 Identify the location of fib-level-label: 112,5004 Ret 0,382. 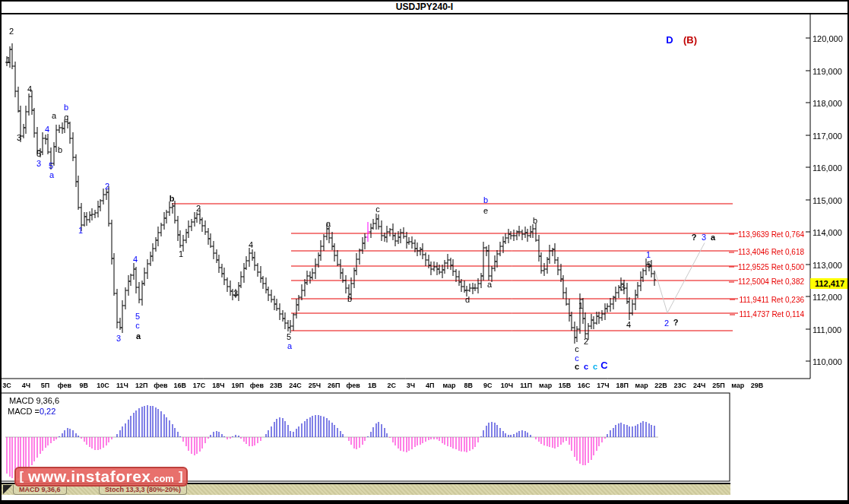
(766, 281).